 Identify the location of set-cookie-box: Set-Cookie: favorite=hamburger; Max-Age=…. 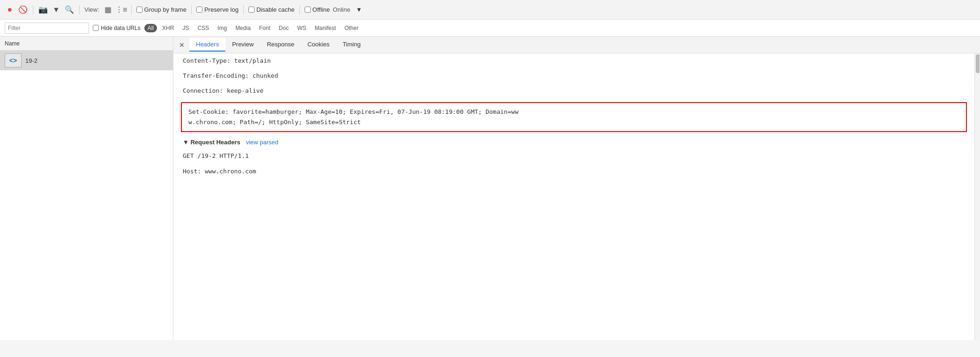
(574, 117).